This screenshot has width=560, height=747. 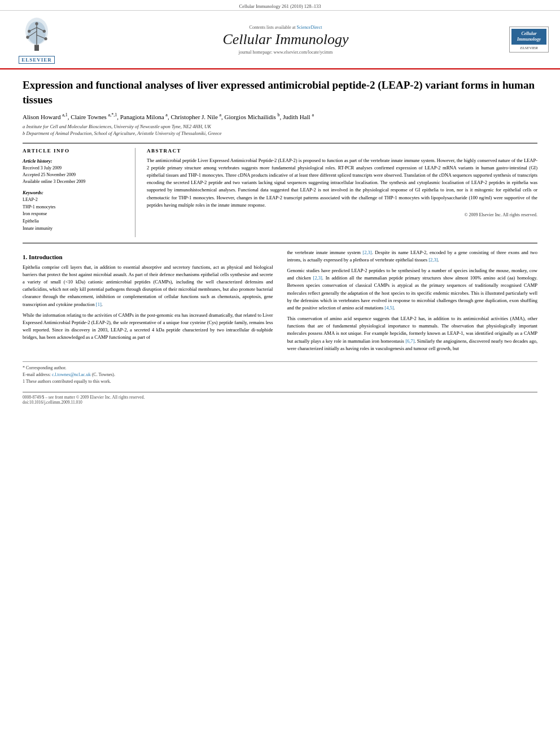 What do you see at coordinates (75, 151) in the screenshot?
I see `article-info-heading: ARTICLE INFO` at bounding box center [75, 151].